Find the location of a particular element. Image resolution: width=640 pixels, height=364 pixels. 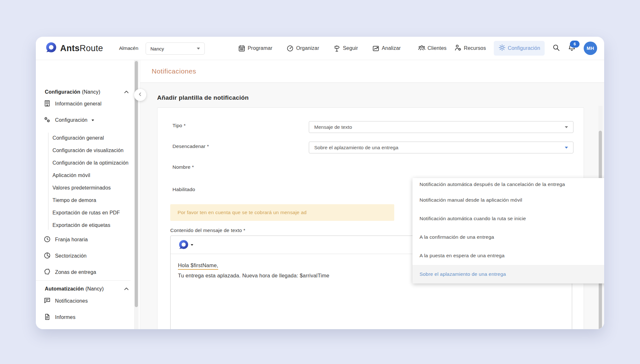

sidebar-item-informes: Informes is located at coordinates (60, 317).